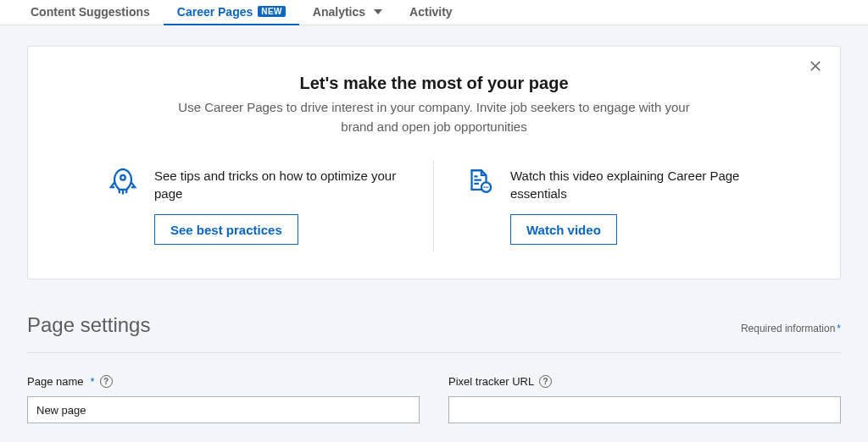 This screenshot has width=868, height=442. Describe the element at coordinates (635, 185) in the screenshot. I see `action-desc: Watch this video explaining Career Page …` at that location.